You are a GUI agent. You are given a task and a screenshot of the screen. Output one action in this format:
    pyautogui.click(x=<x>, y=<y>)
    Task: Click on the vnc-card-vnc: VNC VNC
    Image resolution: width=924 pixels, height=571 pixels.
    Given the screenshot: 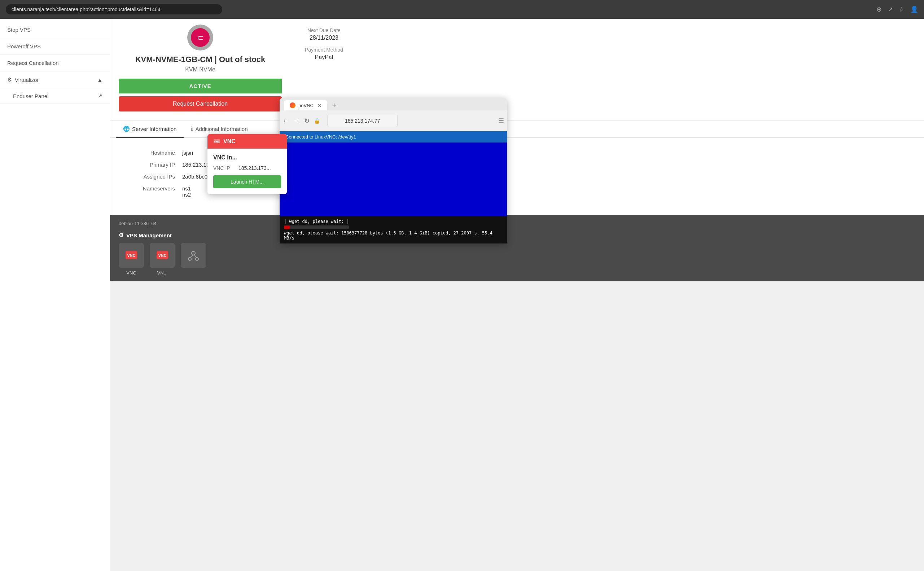 What is the action you would take?
    pyautogui.click(x=131, y=259)
    